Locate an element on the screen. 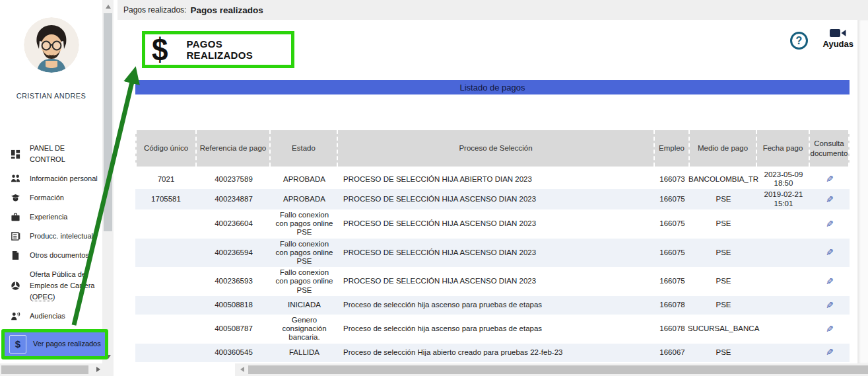 The image size is (868, 376). cell-referencia: 400360545 is located at coordinates (234, 353).